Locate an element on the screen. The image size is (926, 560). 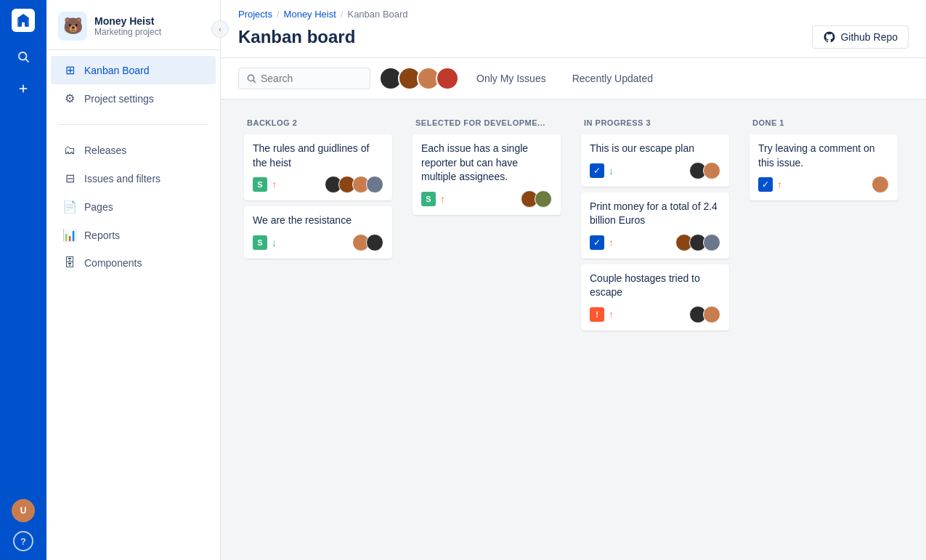
settings-icon: ⚙ is located at coordinates (70, 99).